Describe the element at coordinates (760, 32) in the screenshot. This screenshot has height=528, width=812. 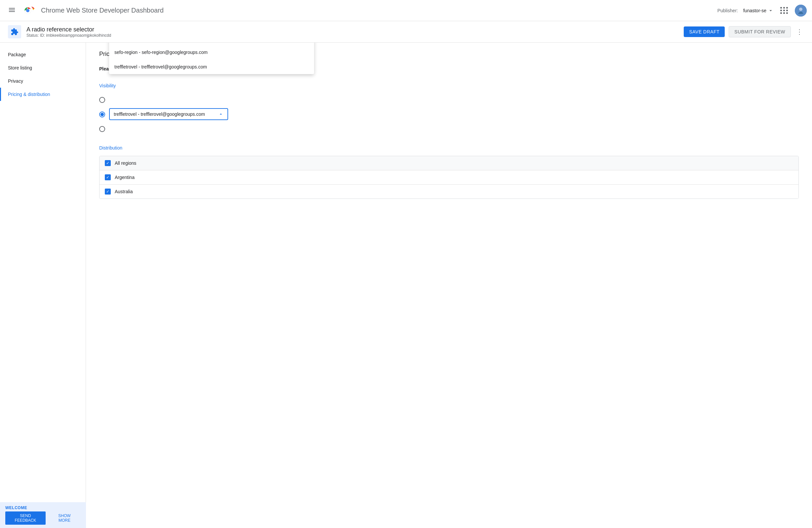
I see `submit-review-button: SUBMIT FOR REVIEW` at that location.